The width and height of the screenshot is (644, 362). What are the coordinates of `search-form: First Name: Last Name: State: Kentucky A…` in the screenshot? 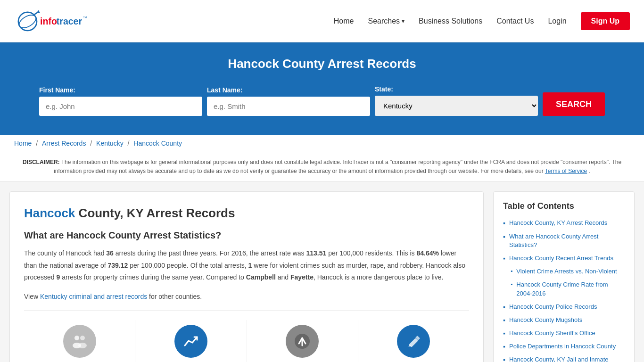 It's located at (322, 101).